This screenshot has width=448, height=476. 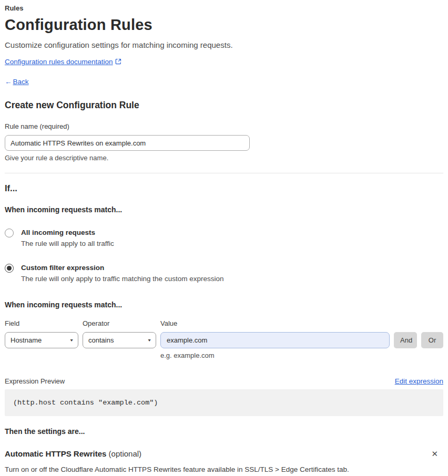 What do you see at coordinates (224, 105) in the screenshot?
I see `create-rule-heading: Create new Configuration Rule` at bounding box center [224, 105].